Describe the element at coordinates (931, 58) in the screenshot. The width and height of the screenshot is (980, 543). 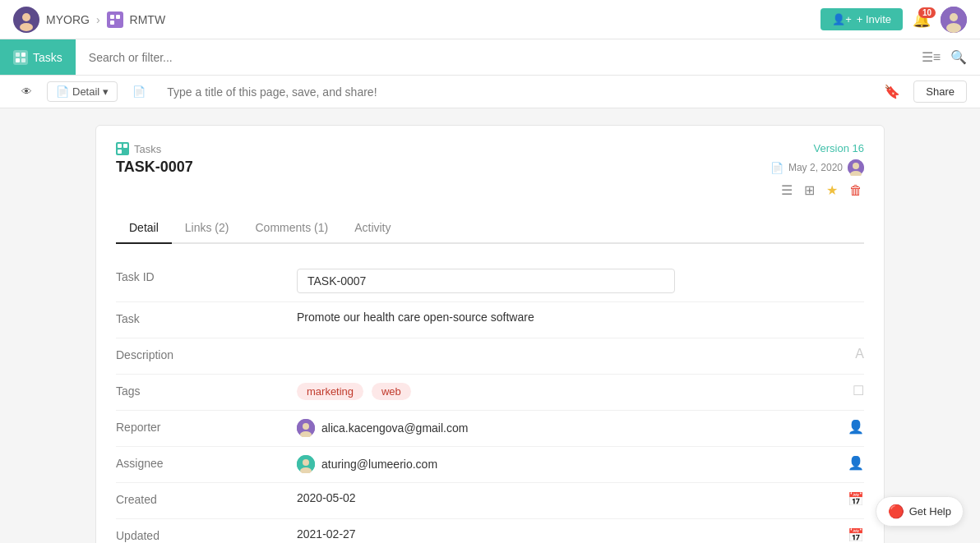
I see `grid-view-button: ☰≡` at that location.